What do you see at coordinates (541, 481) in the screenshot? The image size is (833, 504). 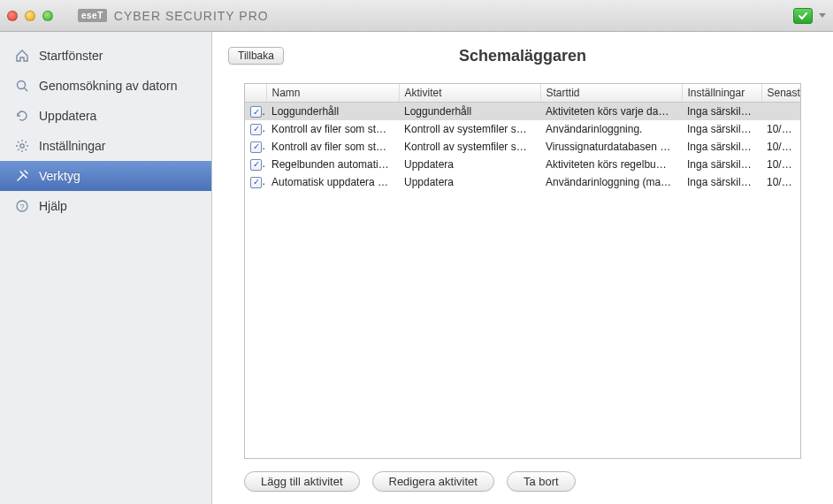 I see `delete-activity-button: Ta bort` at bounding box center [541, 481].